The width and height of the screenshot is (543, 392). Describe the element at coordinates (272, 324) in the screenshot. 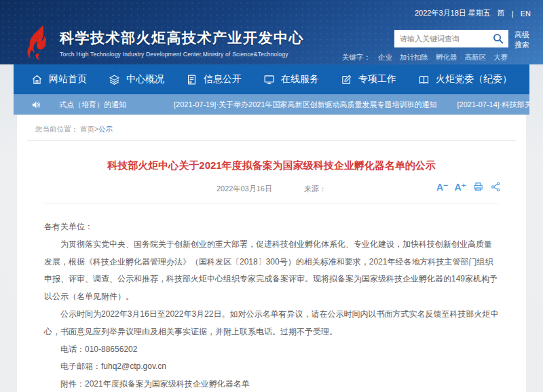

I see `paragraph: 公示时间为2022年3月16日至2022年3月22日。如对公示名单有异议，请在公…` at that location.